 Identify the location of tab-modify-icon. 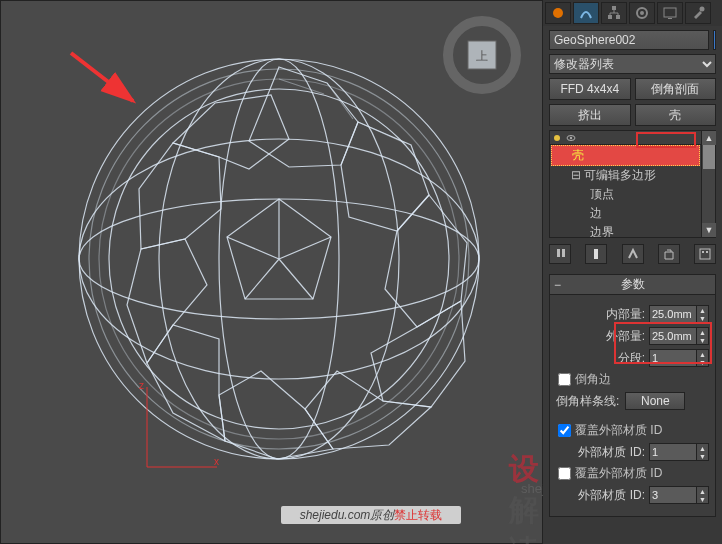
(586, 13).